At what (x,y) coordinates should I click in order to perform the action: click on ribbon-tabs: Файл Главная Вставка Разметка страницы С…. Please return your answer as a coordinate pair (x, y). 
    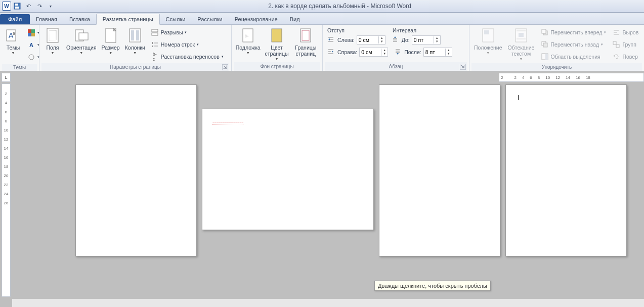
    Looking at the image, I should click on (322, 19).